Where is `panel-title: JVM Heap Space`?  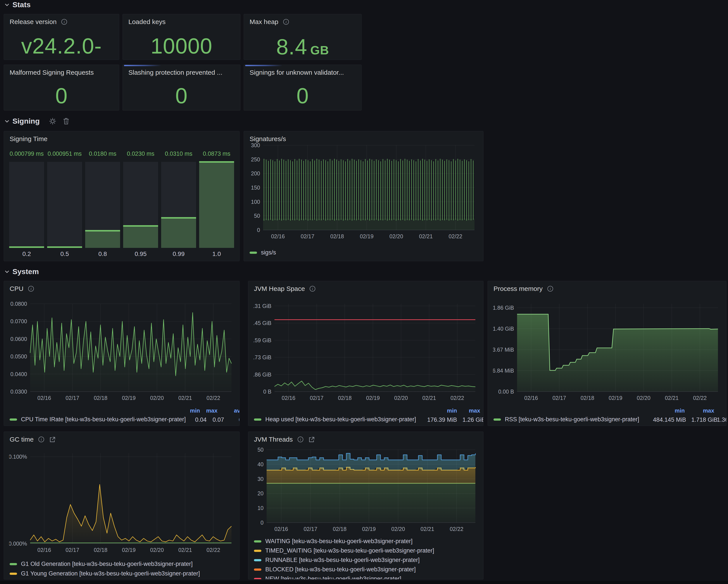 panel-title: JVM Heap Space is located at coordinates (280, 289).